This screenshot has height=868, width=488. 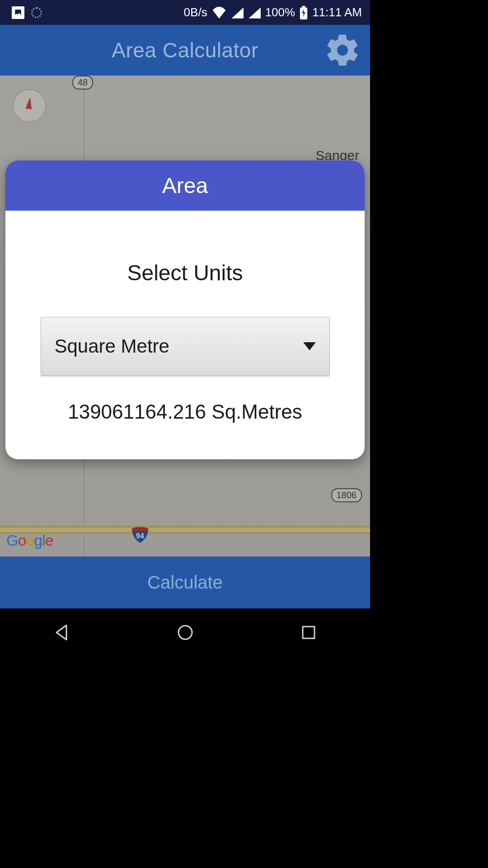 What do you see at coordinates (237, 13) in the screenshot?
I see `signal-1-icon: ✕` at bounding box center [237, 13].